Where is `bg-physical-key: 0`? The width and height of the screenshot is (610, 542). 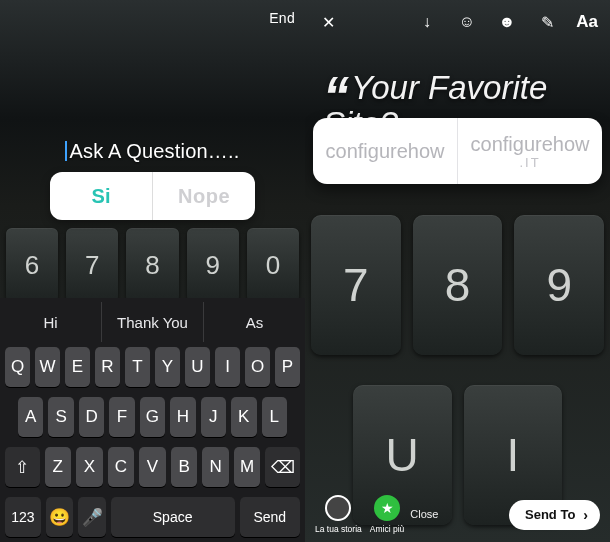
bg-physical-key: 0 is located at coordinates (273, 265).